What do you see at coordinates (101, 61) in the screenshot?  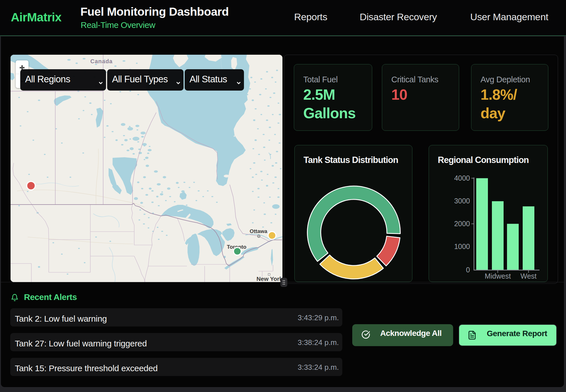 I see `svg-text: Canada` at bounding box center [101, 61].